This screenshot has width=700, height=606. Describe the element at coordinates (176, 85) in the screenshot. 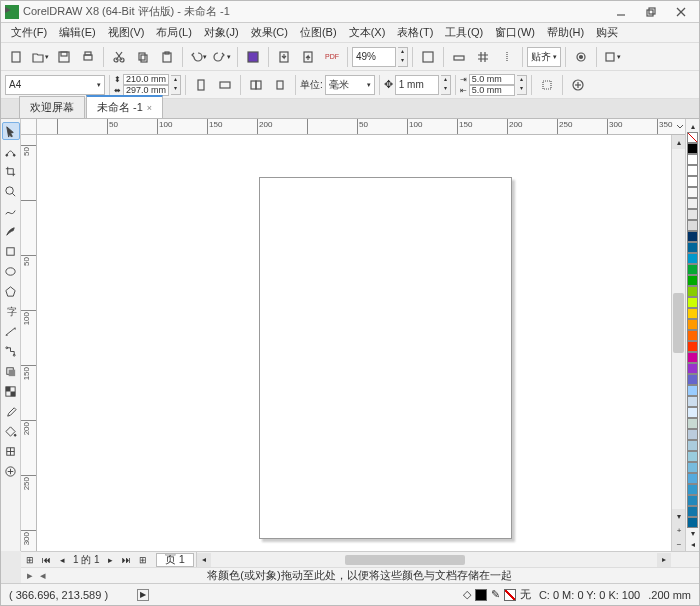

I see `page-size-spinner: ▴▾` at that location.